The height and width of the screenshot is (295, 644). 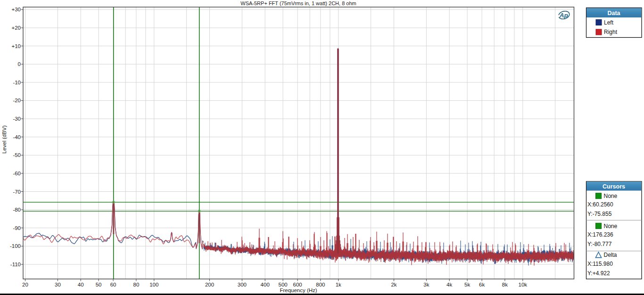 What do you see at coordinates (482, 285) in the screenshot?
I see `svg-text: 6k` at bounding box center [482, 285].